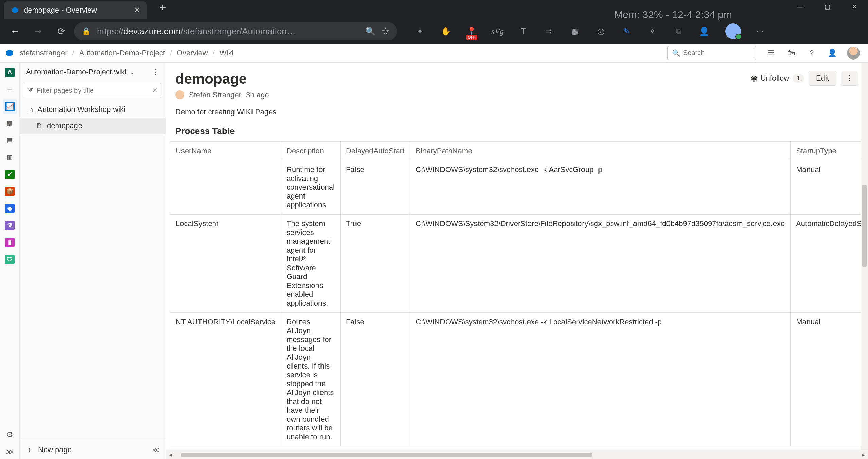 This screenshot has width=868, height=459. Describe the element at coordinates (31, 109) in the screenshot. I see `home-icon: ⌂` at that location.